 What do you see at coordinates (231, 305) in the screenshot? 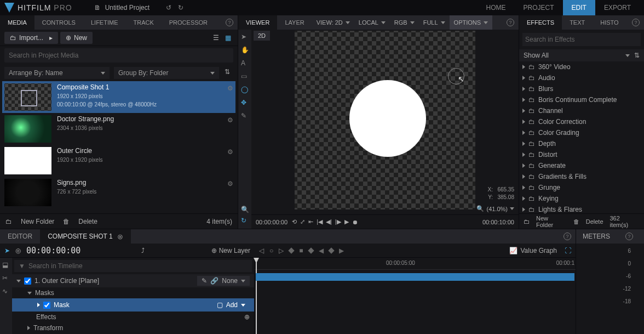
I see `mask-mode-dropdown: ▢ Add` at bounding box center [231, 305].